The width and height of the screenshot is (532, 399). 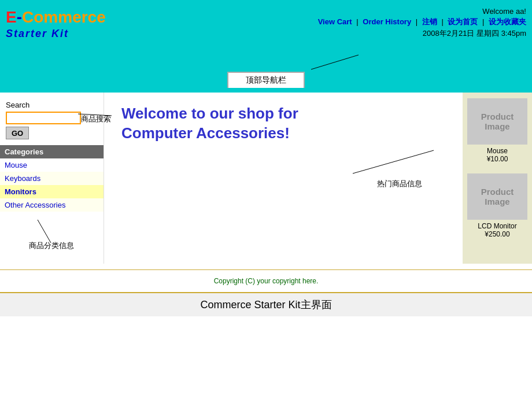 What do you see at coordinates (266, 81) in the screenshot?
I see `nav-bar-label: 顶部导航栏` at bounding box center [266, 81].